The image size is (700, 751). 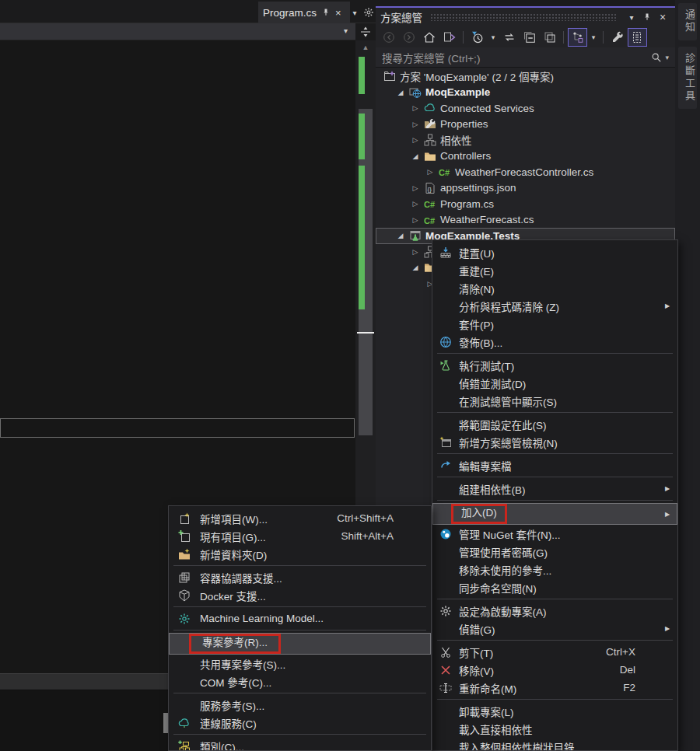 What do you see at coordinates (366, 32) in the screenshot?
I see `editor-split-handle` at bounding box center [366, 32].